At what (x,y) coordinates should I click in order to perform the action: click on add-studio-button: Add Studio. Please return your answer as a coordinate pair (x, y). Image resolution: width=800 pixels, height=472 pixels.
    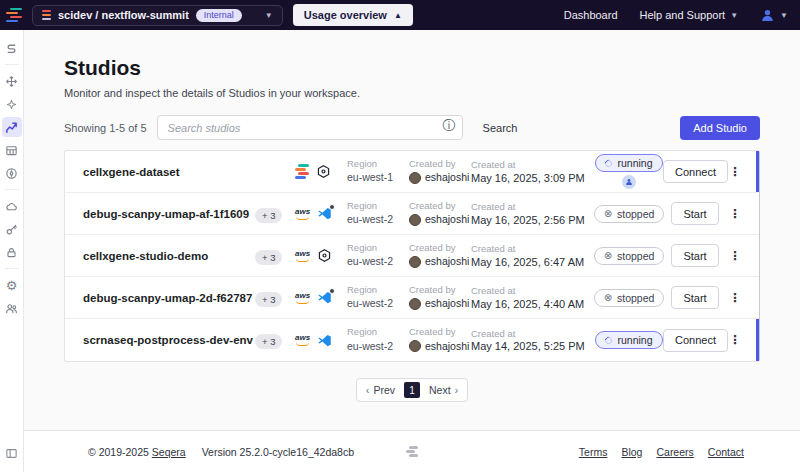
    Looking at the image, I should click on (720, 128).